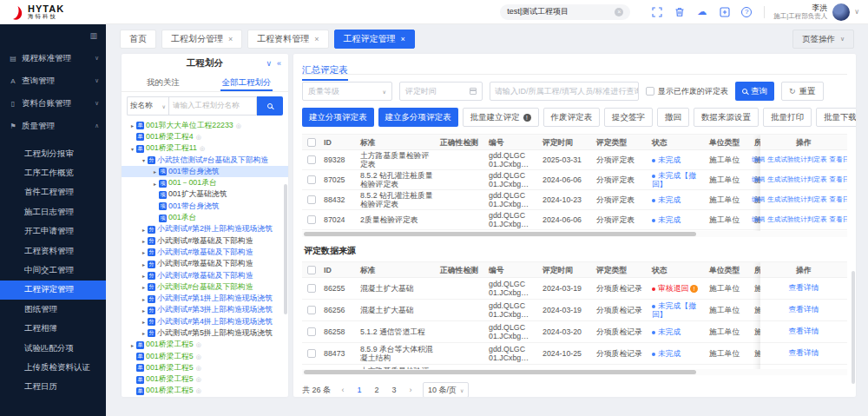 The width and height of the screenshot is (868, 416). Describe the element at coordinates (628, 117) in the screenshot. I see `action-button: 提交签字` at that location.